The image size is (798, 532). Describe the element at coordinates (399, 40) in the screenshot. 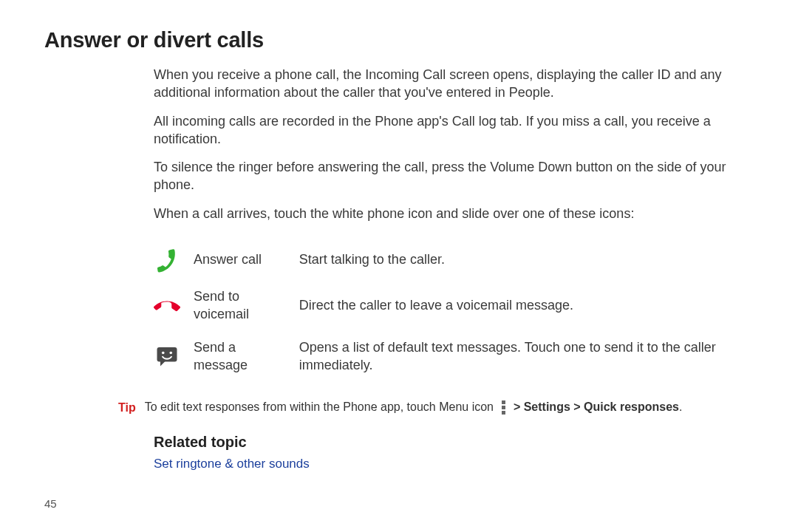

I see `page-title: Answer or divert calls` at that location.